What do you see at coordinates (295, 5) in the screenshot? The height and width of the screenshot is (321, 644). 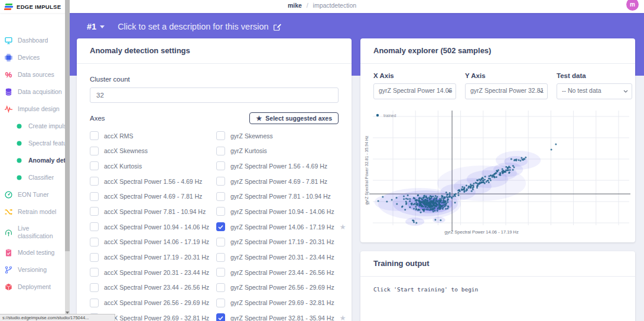 I see `breadcrumb-user: mike` at bounding box center [295, 5].